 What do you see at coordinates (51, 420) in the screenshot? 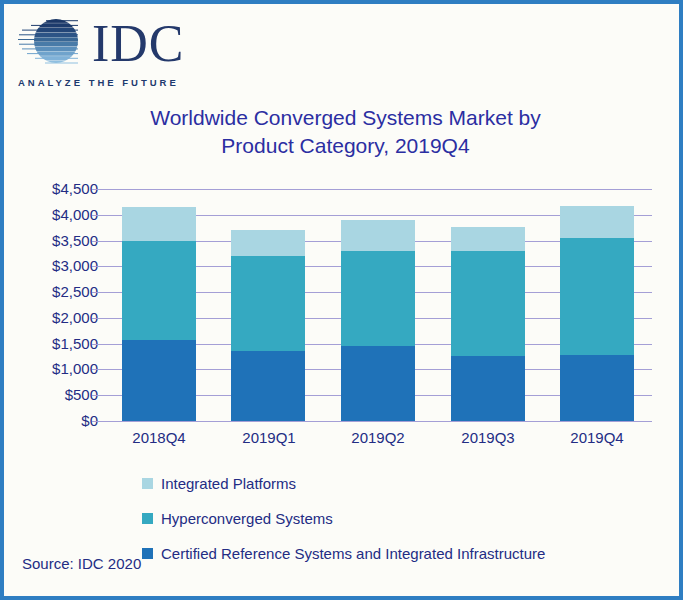
I see `y-axis-tick-label: $0` at bounding box center [51, 420].